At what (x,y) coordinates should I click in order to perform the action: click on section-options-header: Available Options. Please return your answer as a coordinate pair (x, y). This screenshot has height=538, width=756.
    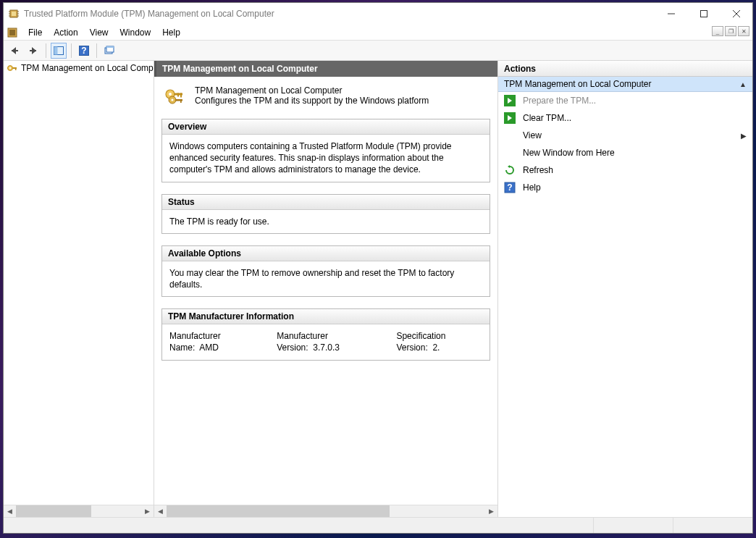
    Looking at the image, I should click on (326, 253).